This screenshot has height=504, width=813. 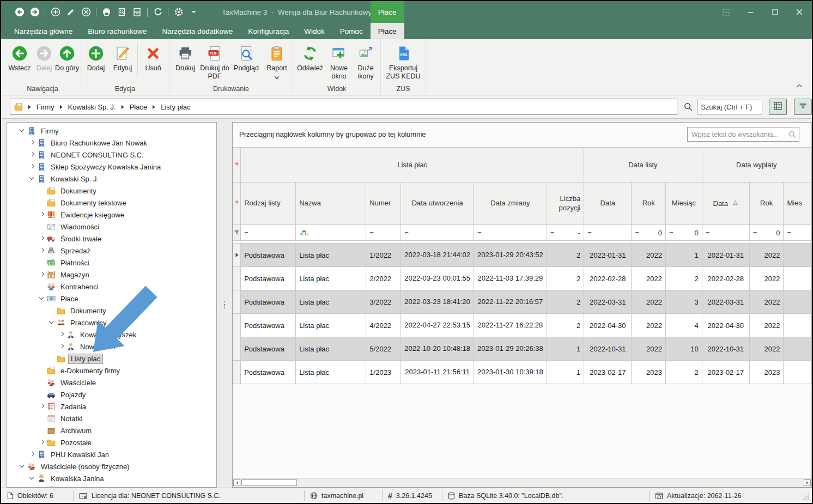 What do you see at coordinates (123, 57) in the screenshot?
I see `edytuj-button: Edytuj` at bounding box center [123, 57].